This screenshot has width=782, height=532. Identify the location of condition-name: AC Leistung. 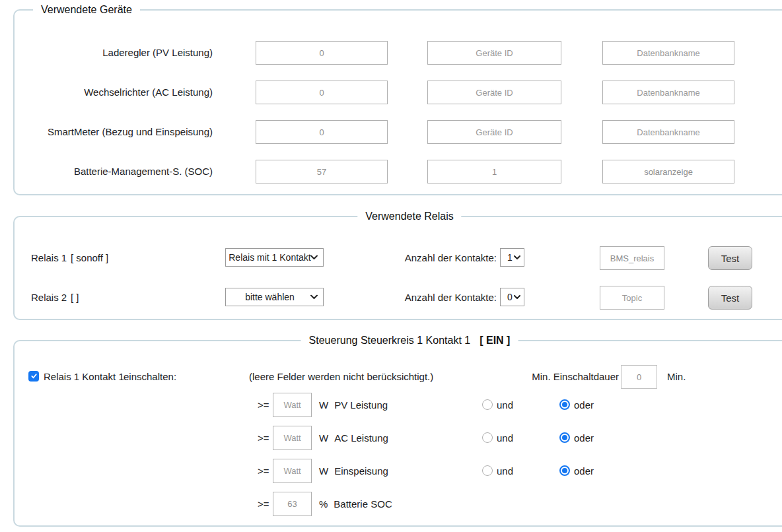
(361, 438).